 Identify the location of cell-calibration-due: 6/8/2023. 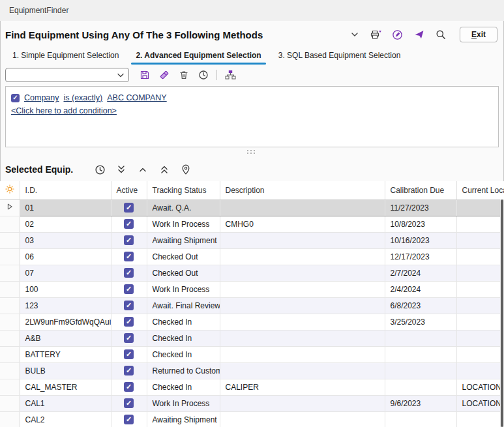
(421, 305).